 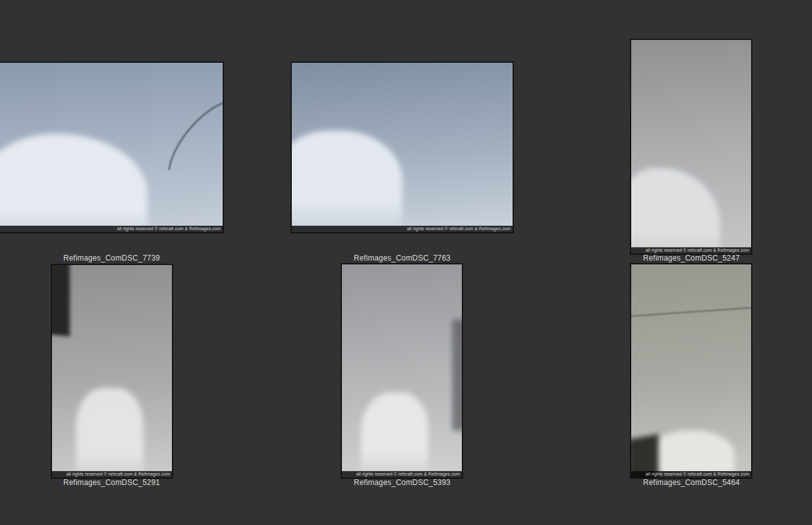 What do you see at coordinates (112, 372) in the screenshot?
I see `thumbnail-5291: all rights reserved © refcraft.com & Ref…` at bounding box center [112, 372].